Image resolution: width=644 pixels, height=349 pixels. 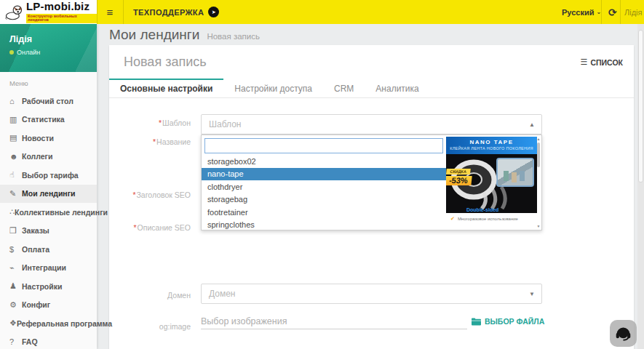 I want to click on card-title: Новая запись, so click(x=165, y=63).